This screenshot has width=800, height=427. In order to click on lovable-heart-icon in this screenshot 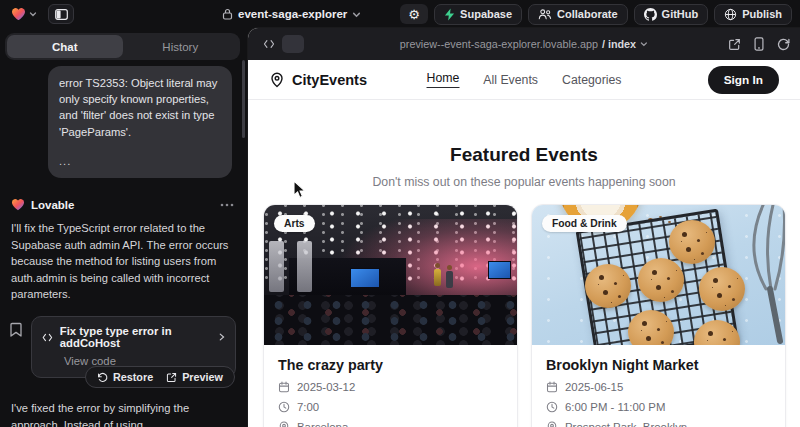, I will do `click(18, 204)`.